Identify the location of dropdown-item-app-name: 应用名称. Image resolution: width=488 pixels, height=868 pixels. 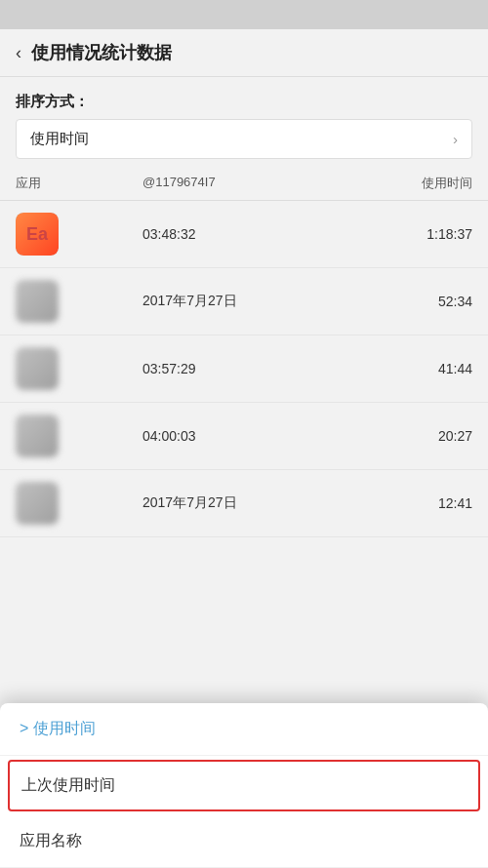
(244, 842).